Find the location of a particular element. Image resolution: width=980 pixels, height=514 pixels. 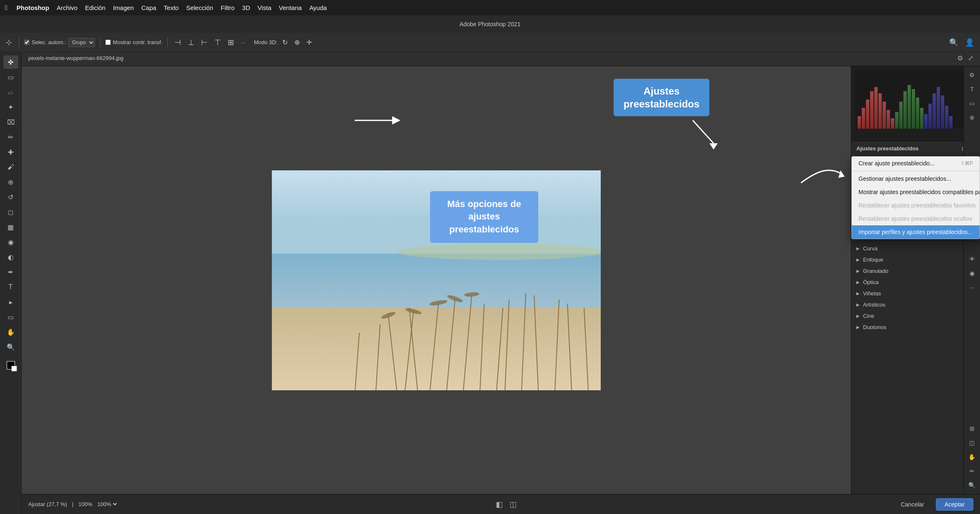

blur-tool-btn: ◉ is located at coordinates (11, 242).